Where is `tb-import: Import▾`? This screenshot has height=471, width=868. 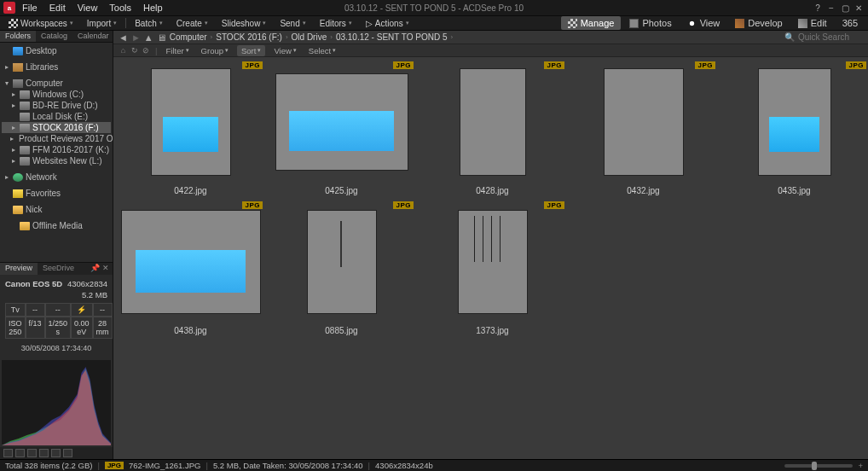
tb-import: Import▾ is located at coordinates (102, 24).